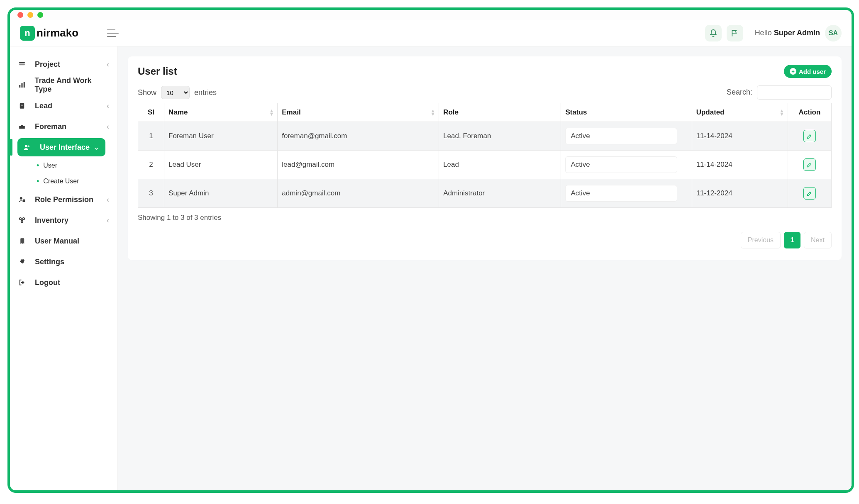 The image size is (859, 504). What do you see at coordinates (627, 113) in the screenshot?
I see `col-status: Status` at bounding box center [627, 113].